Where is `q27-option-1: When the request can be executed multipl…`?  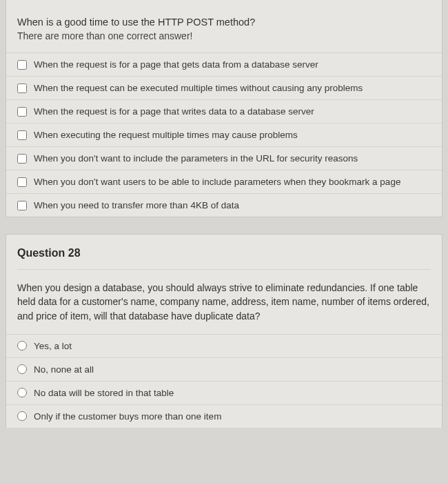
q27-option-1: When the request can be executed multipl… is located at coordinates (224, 88).